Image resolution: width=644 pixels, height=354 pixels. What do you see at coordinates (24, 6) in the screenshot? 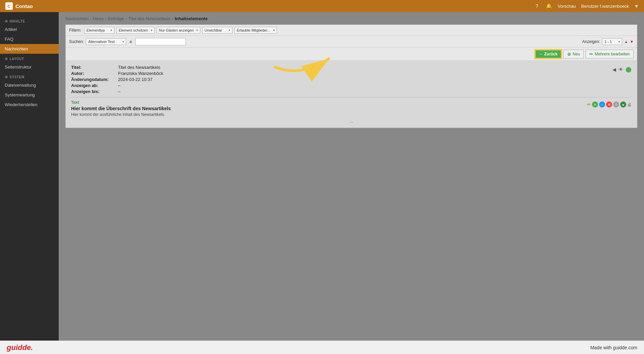
I see `app-name: Contao` at bounding box center [24, 6].